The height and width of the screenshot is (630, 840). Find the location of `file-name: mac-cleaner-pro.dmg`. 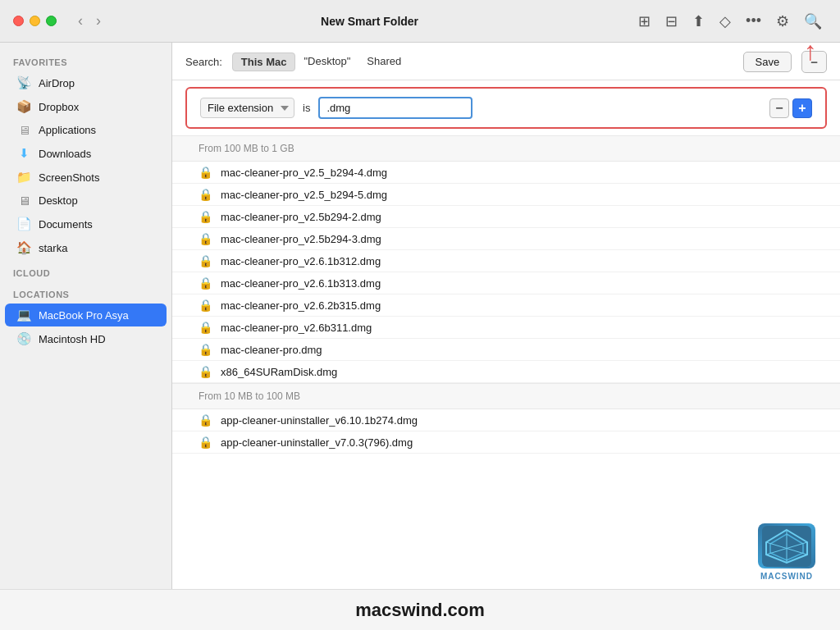

file-name: mac-cleaner-pro.dmg is located at coordinates (517, 349).